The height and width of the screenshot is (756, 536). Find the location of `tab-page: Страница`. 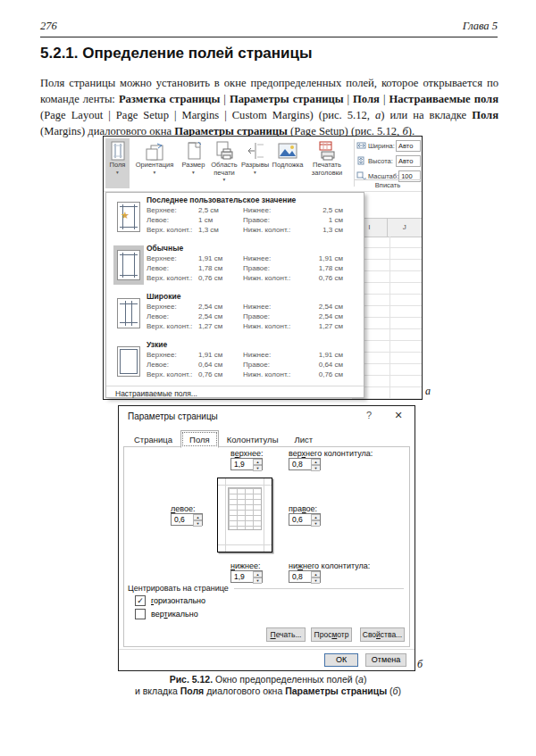

tab-page: Страница is located at coordinates (154, 439).